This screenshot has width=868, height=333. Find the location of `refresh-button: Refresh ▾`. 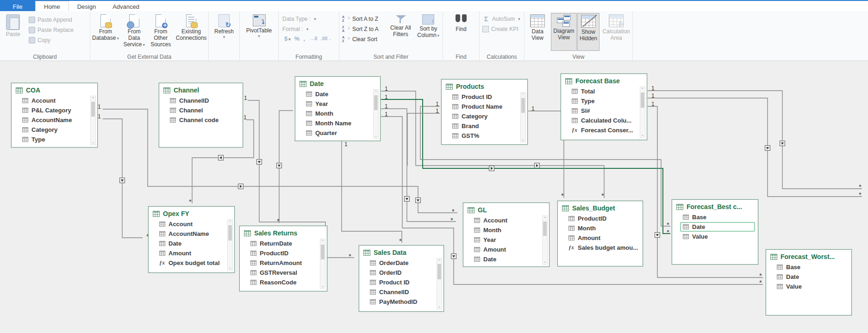

refresh-button: Refresh ▾ is located at coordinates (224, 32).